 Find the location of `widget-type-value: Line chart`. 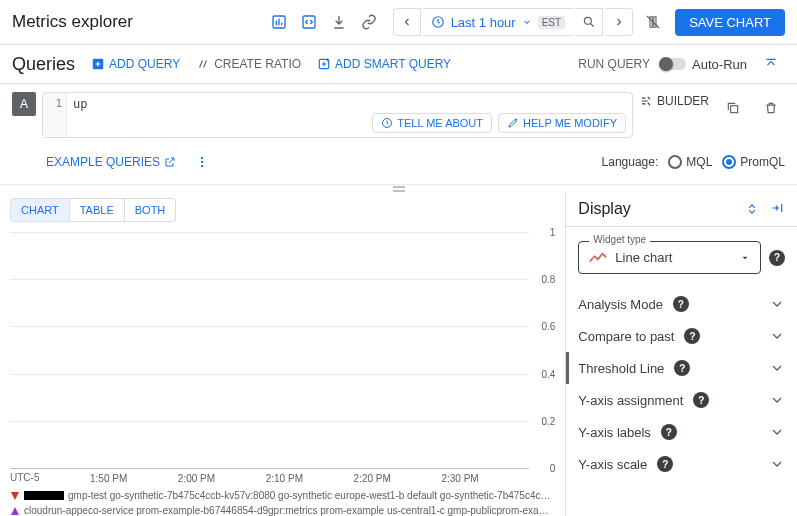

widget-type-value: Line chart is located at coordinates (644, 258).